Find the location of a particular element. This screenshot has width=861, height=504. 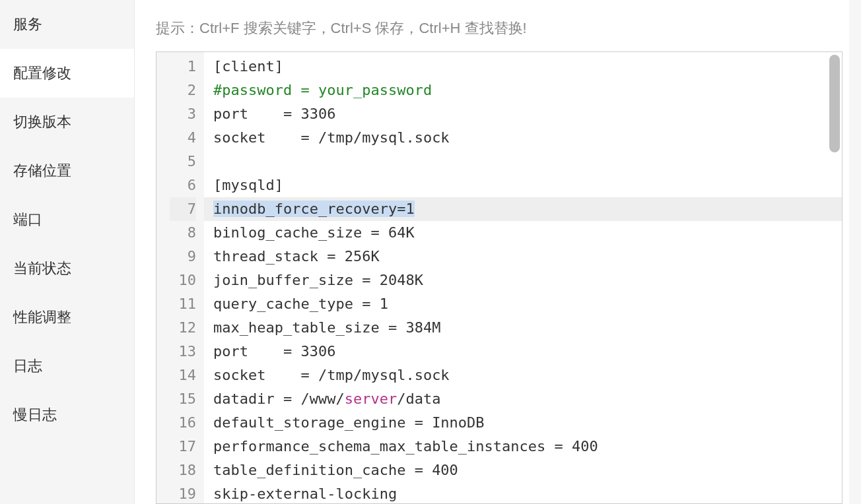

line-number: 2 is located at coordinates (183, 90).